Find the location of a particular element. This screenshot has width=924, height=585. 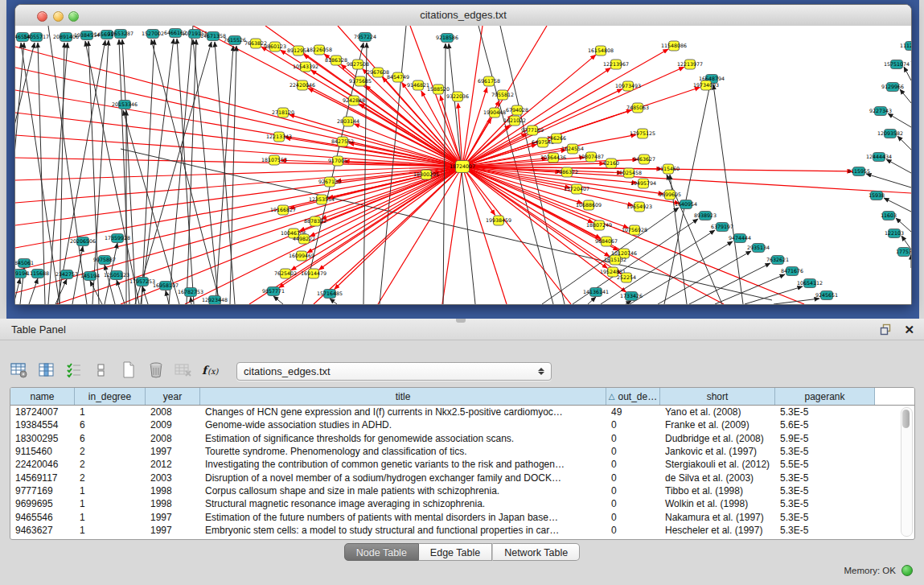

table-settings-button is located at coordinates (19, 371).